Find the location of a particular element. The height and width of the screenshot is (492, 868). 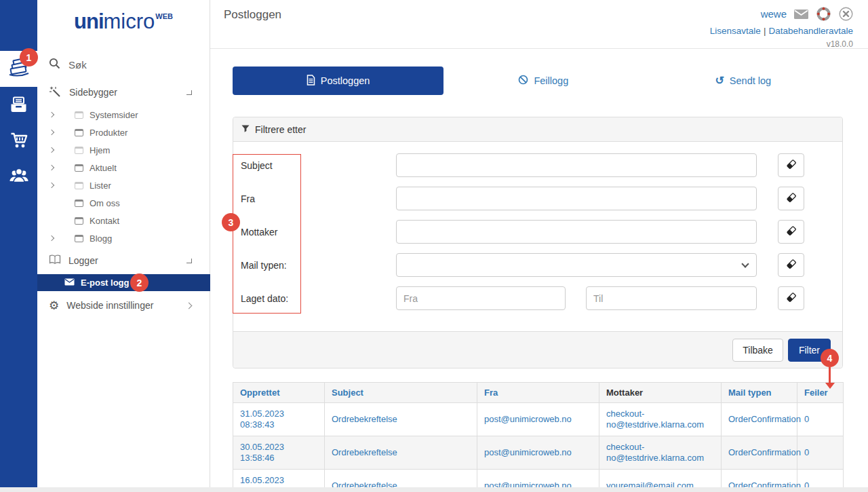

envelope-icon is located at coordinates (69, 282).